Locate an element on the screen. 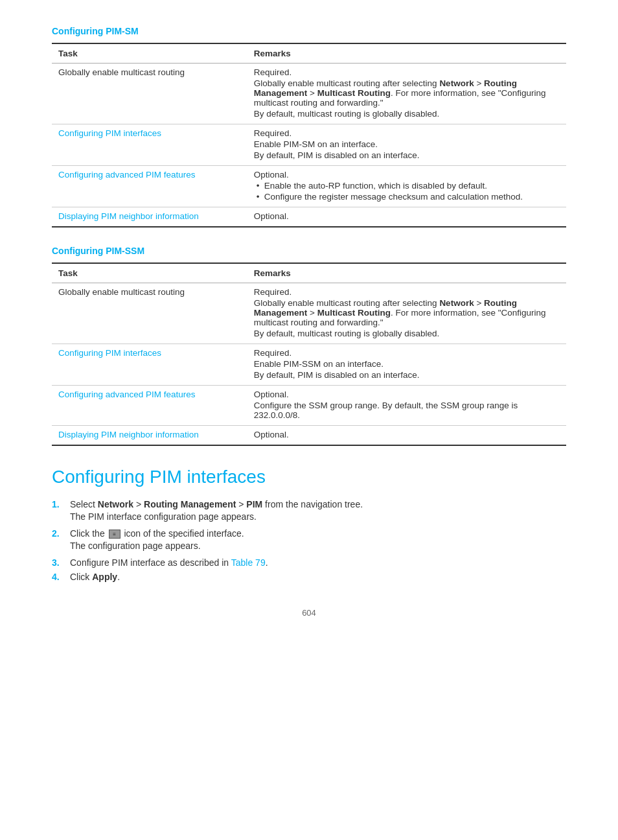 The height and width of the screenshot is (840, 618). step-sub: The PIM interface configuration page app… is located at coordinates (318, 517).